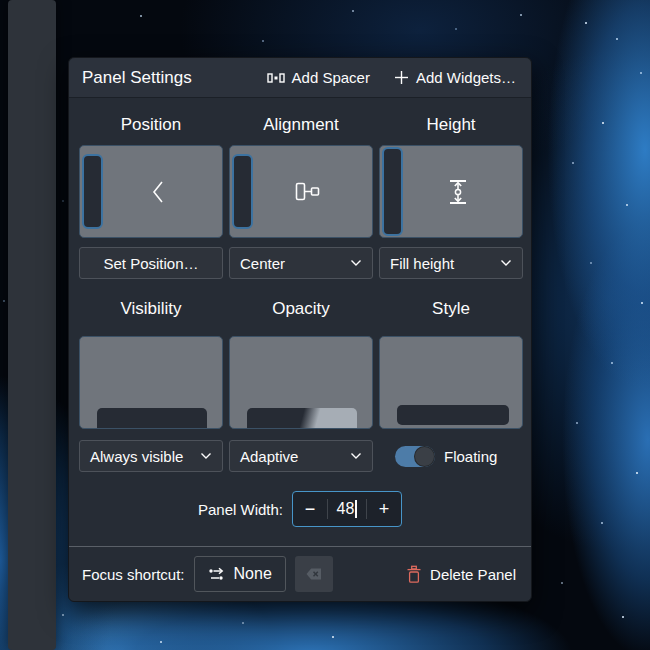  Describe the element at coordinates (356, 509) in the screenshot. I see `text-caret` at that location.